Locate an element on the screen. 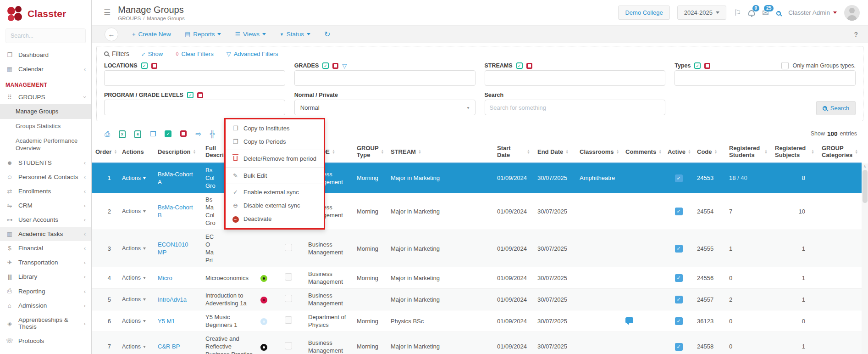  column-header-code: Code▲▼ is located at coordinates (709, 152).